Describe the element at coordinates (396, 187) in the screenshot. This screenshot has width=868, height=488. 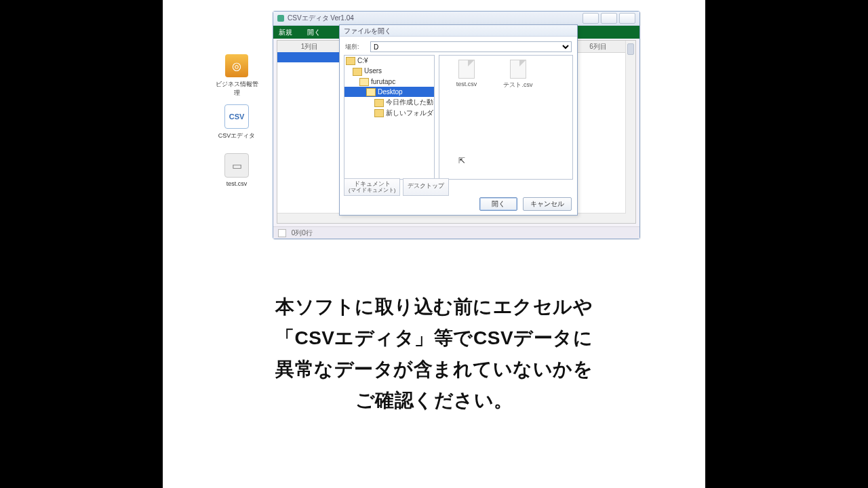
I see `places-bar: ドキュメント (マイドキュメント) デスクトップ` at that location.